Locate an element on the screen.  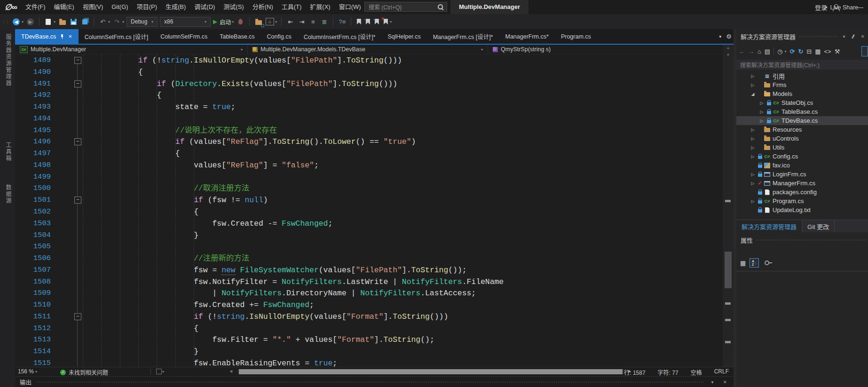
undo-dropdown: ▾ is located at coordinates (109, 22).